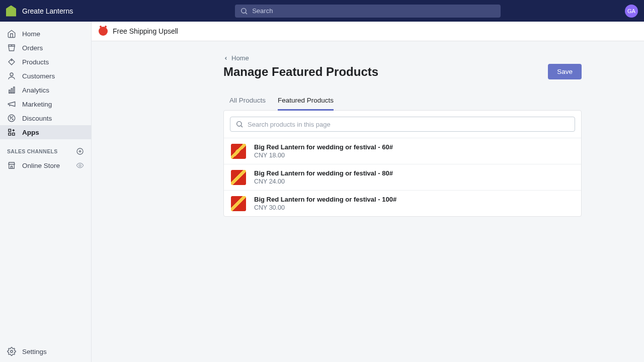 This screenshot has height=362, width=644. I want to click on sidebar-item-label: Marketing, so click(37, 105).